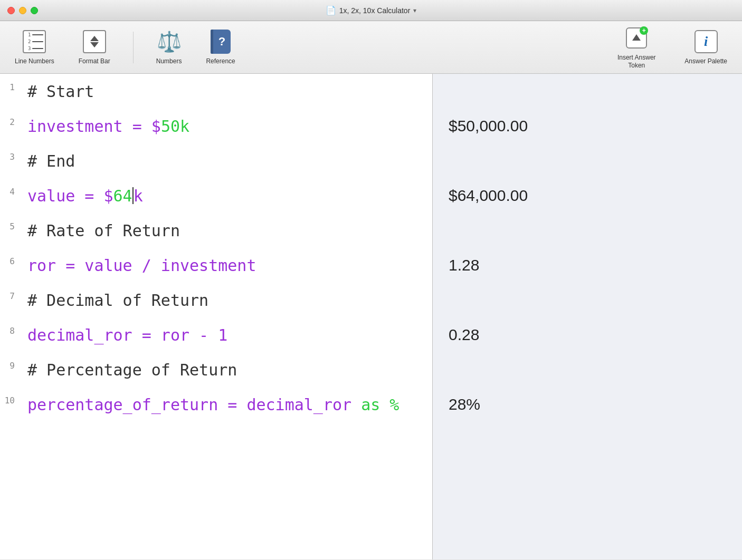  I want to click on line-number-10: 10, so click(9, 404).